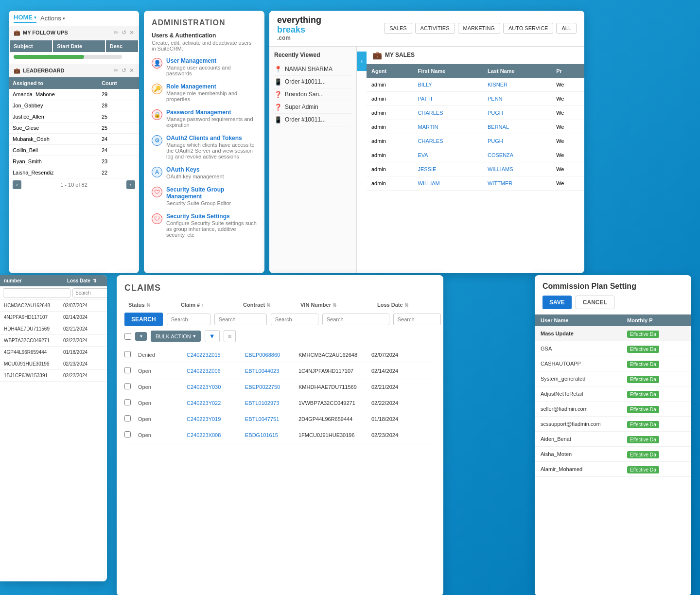 The width and height of the screenshot is (700, 595). I want to click on commission-row: Aiden_Benat Effective Da, so click(613, 439).